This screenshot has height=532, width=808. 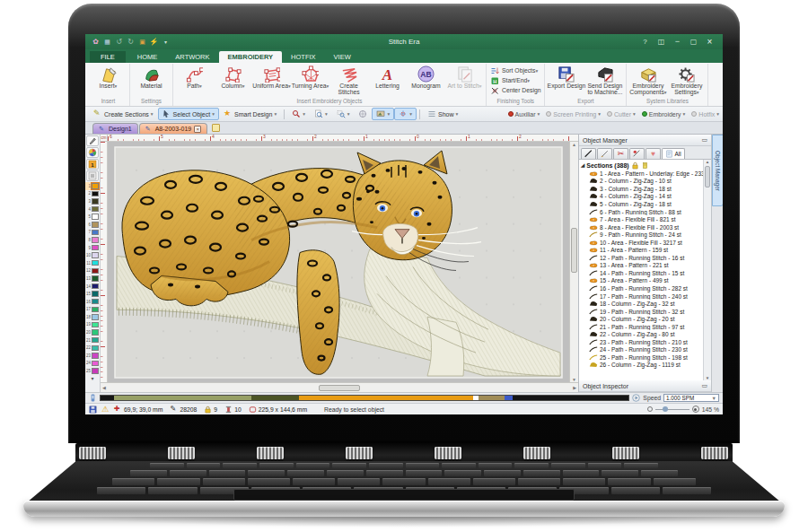 What do you see at coordinates (93, 271) in the screenshot?
I see `thread-color-12: 12` at bounding box center [93, 271].